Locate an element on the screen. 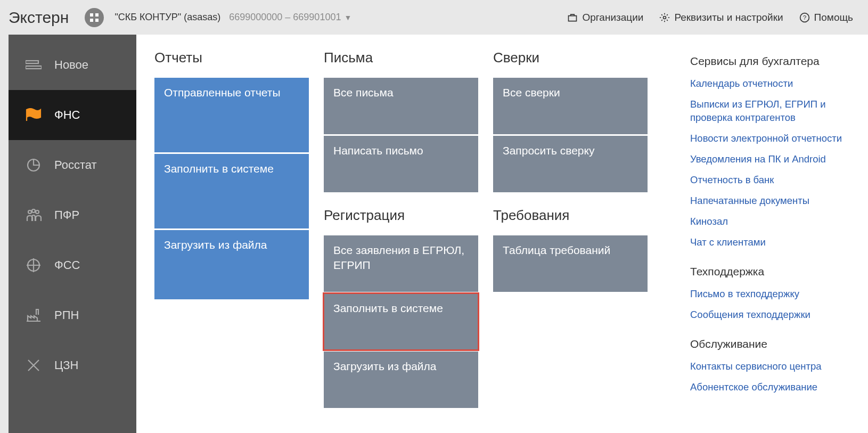 This screenshot has width=868, height=433. link-subscription: Абонентское обслуживание is located at coordinates (770, 388).